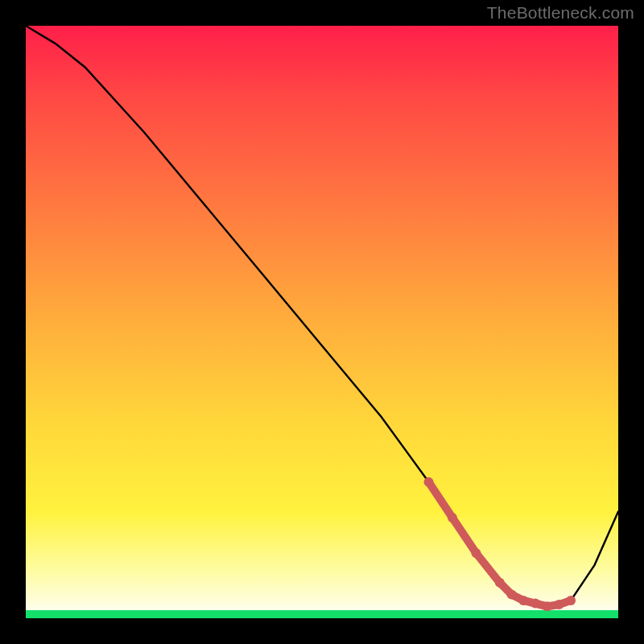 The image size is (644, 644). What do you see at coordinates (560, 13) in the screenshot?
I see `watermark-text: TheBottleneck.com` at bounding box center [560, 13].